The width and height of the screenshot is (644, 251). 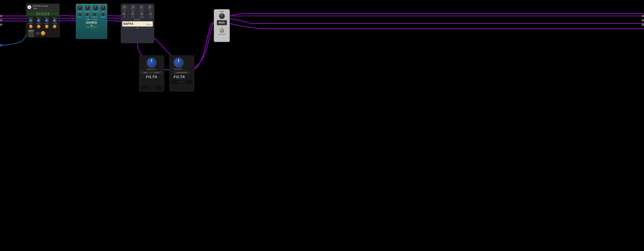 What do you see at coordinates (142, 14) in the screenshot?
I see `tape-age-knob` at bounding box center [142, 14].